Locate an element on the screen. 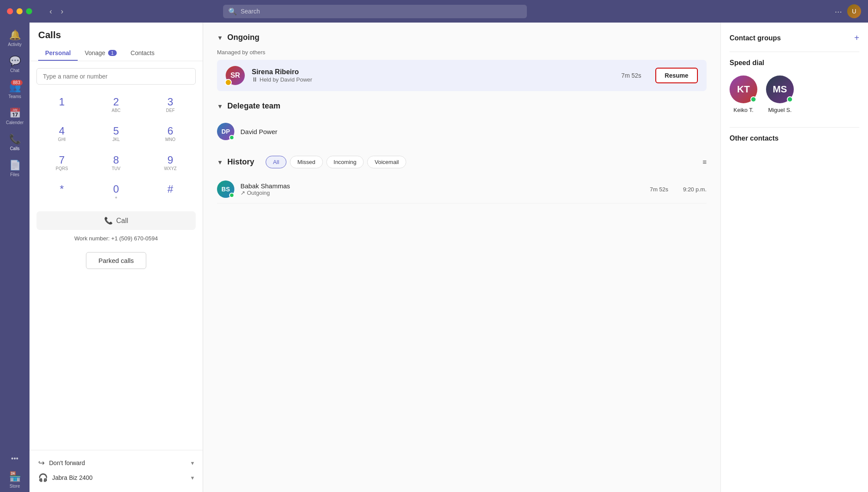  device-control: 🎧 Jabra Biz 2400 ▾ is located at coordinates (116, 478).